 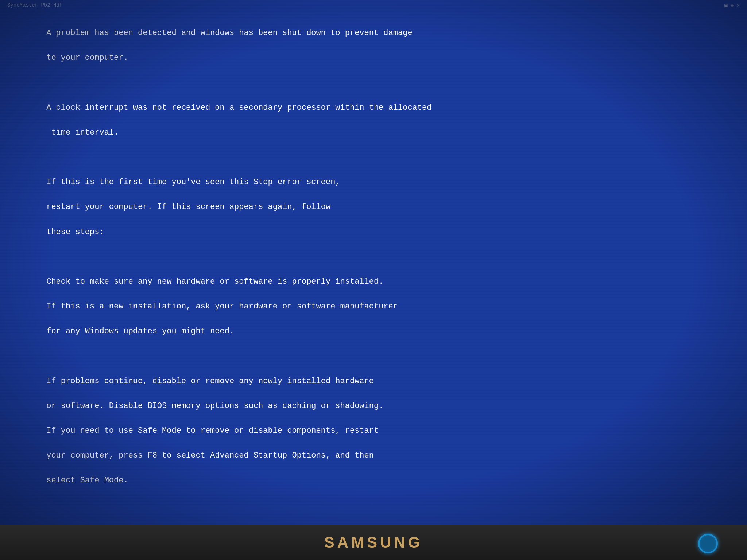 I want to click on monitor-icons-text: ▣ ◈ ✕, so click(x=732, y=5).